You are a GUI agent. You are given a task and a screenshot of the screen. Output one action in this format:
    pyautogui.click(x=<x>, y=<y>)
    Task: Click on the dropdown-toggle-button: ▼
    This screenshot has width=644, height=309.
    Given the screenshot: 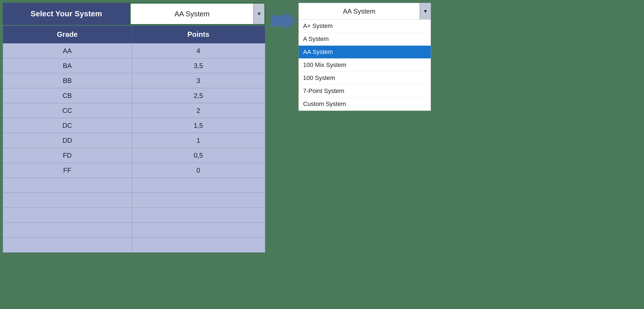 What is the action you would take?
    pyautogui.click(x=259, y=14)
    